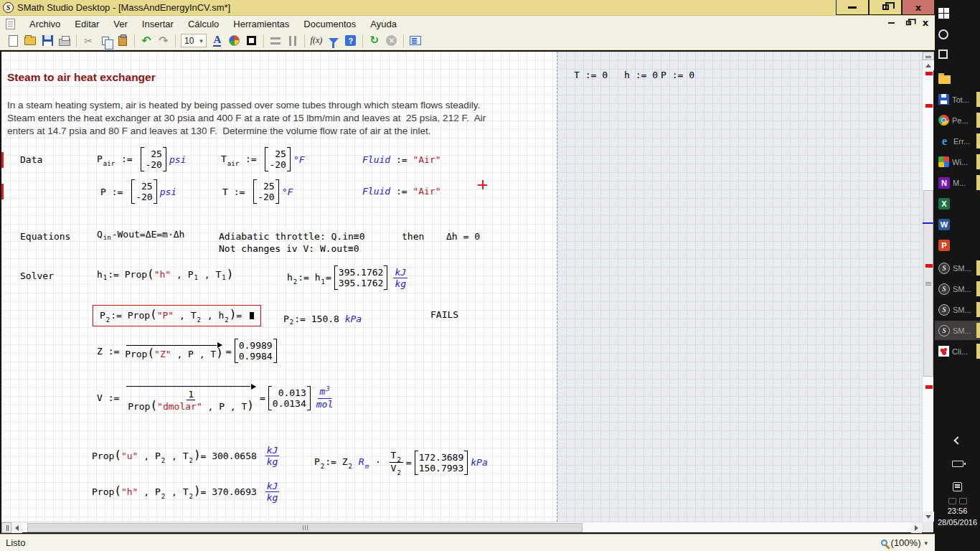  I want to click on menu-documentos: Documentos, so click(330, 24).